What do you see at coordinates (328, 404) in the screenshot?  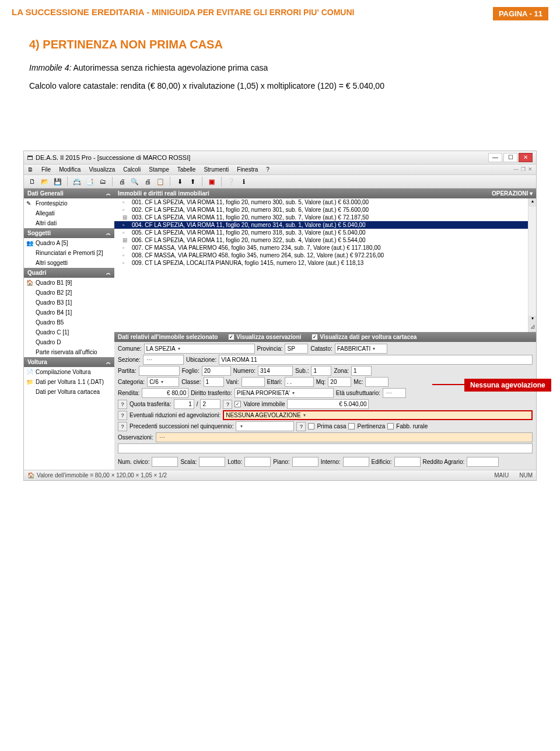 I see `valore-field: € 5.040,00` at bounding box center [328, 404].